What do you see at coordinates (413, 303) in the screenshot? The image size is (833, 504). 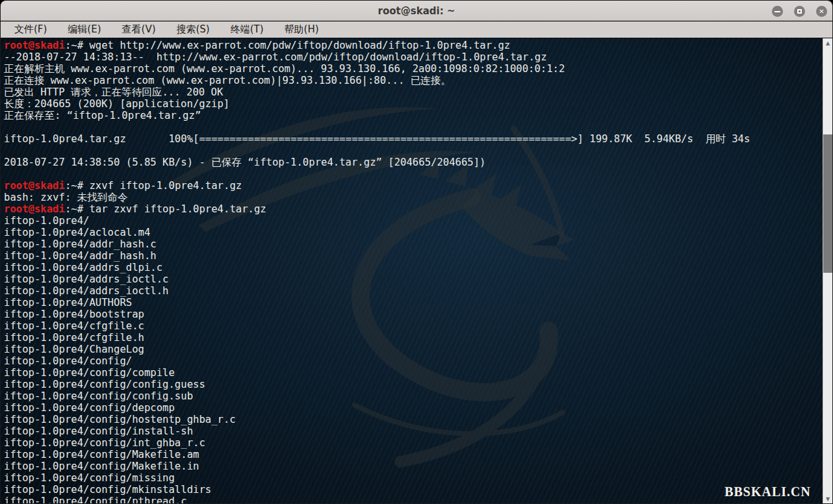 I see `terminal-line: iftop-1.0pre4/AUTHORS` at bounding box center [413, 303].